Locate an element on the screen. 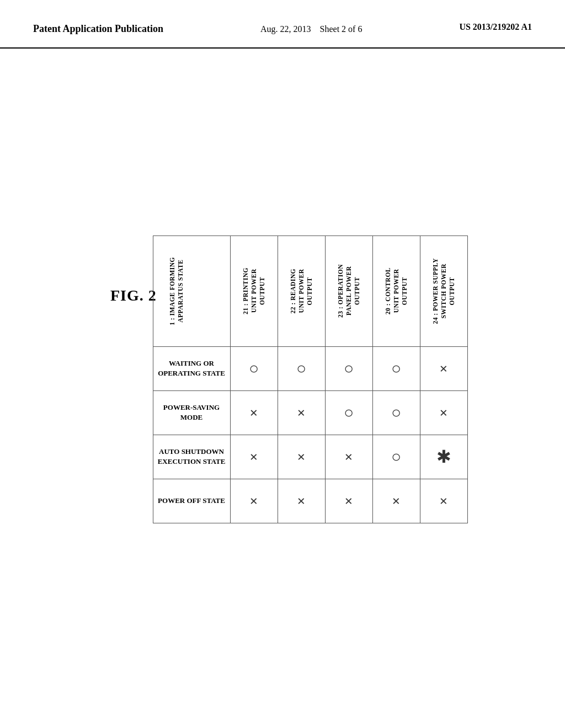  row-0-col-21: ○ is located at coordinates (254, 368).